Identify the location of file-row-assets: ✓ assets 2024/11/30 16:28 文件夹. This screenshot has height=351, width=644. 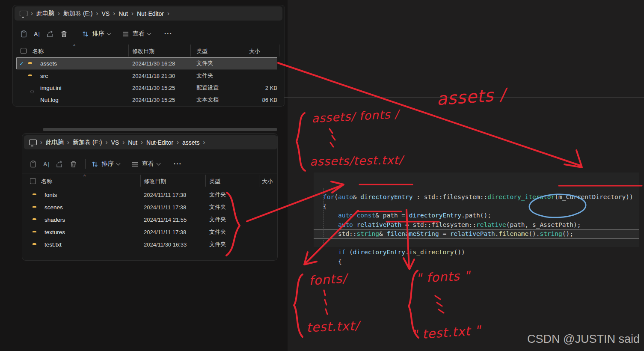
(147, 63).